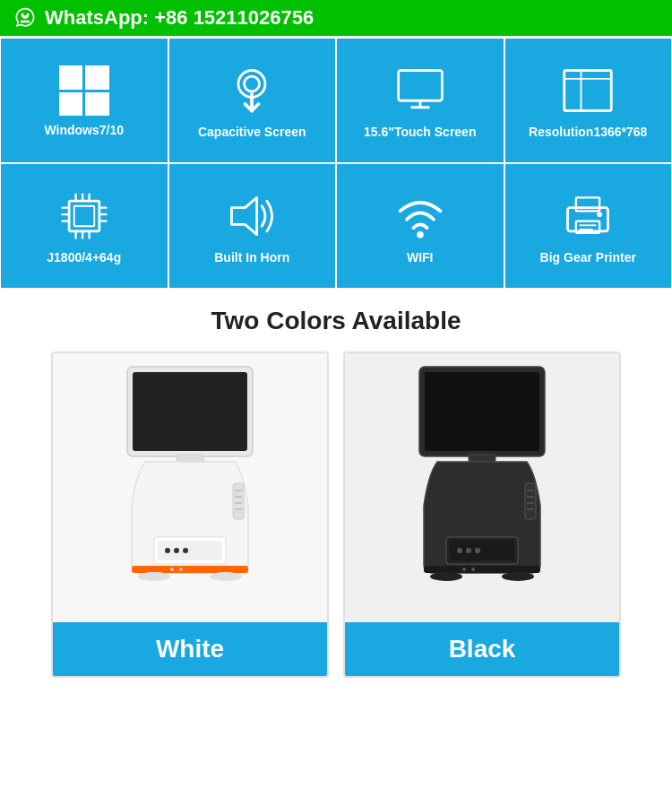  Describe the element at coordinates (253, 100) in the screenshot. I see `feature-capacitive: Capacitive Screen` at that location.